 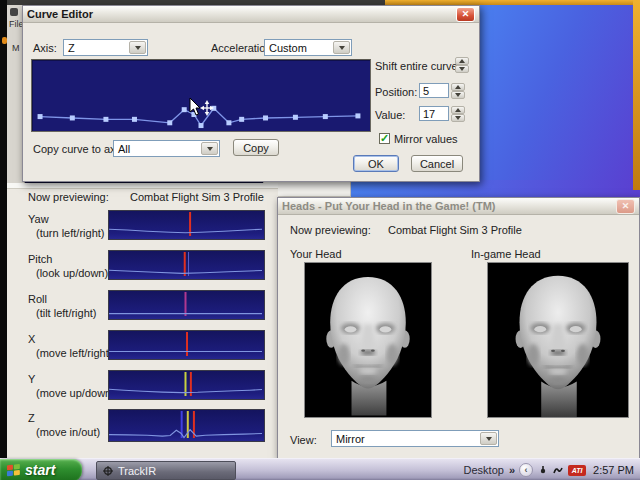 What do you see at coordinates (40, 259) in the screenshot?
I see `axis-label-pitch: Pitch` at bounding box center [40, 259].